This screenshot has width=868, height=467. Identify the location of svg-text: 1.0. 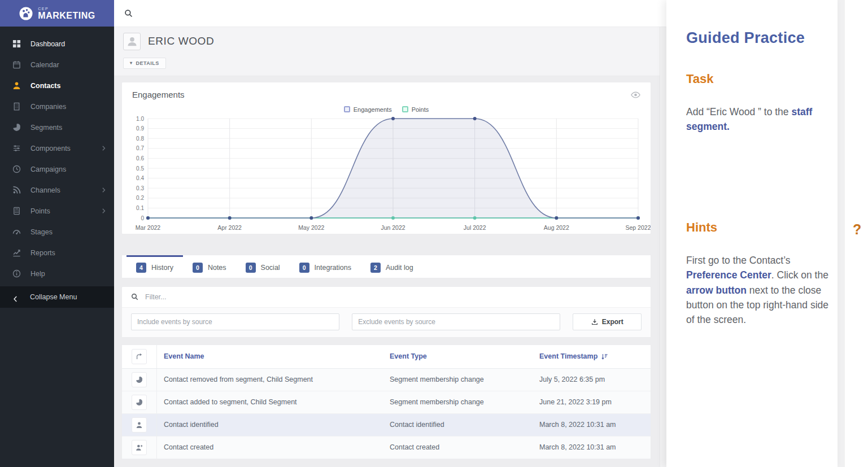
(140, 119).